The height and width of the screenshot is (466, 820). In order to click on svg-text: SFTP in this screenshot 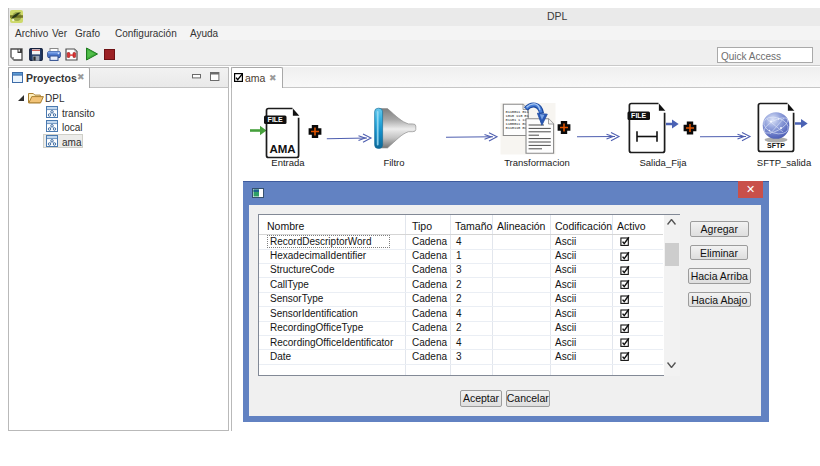, I will do `click(776, 146)`.